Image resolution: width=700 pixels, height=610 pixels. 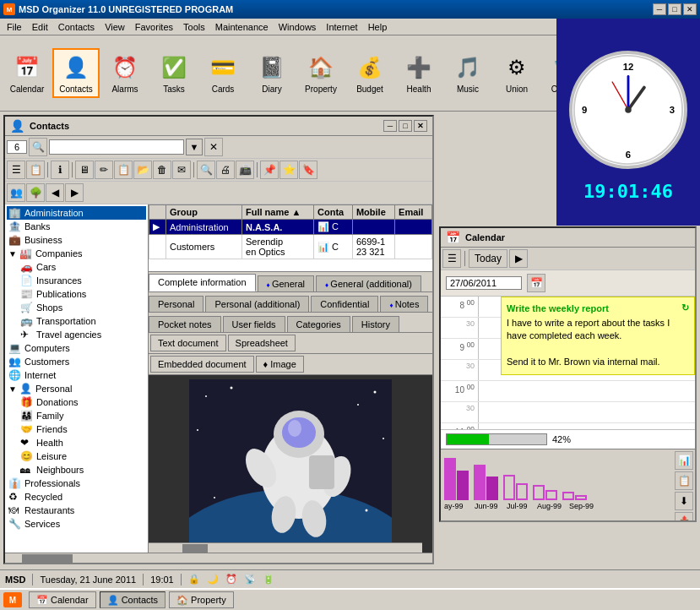 I want to click on btn-embedded-doc: Embedded document, so click(x=203, y=364).